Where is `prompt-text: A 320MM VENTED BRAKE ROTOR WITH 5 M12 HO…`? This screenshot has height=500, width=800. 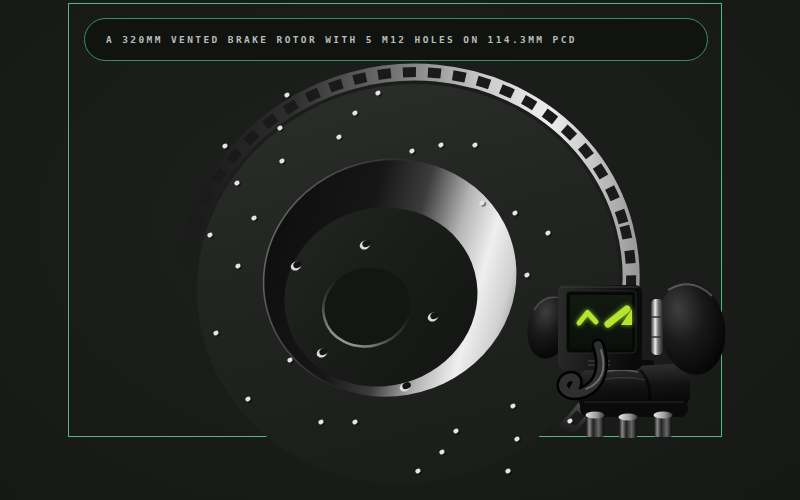 prompt-text: A 320MM VENTED BRAKE ROTOR WITH 5 M12 HO… is located at coordinates (342, 40).